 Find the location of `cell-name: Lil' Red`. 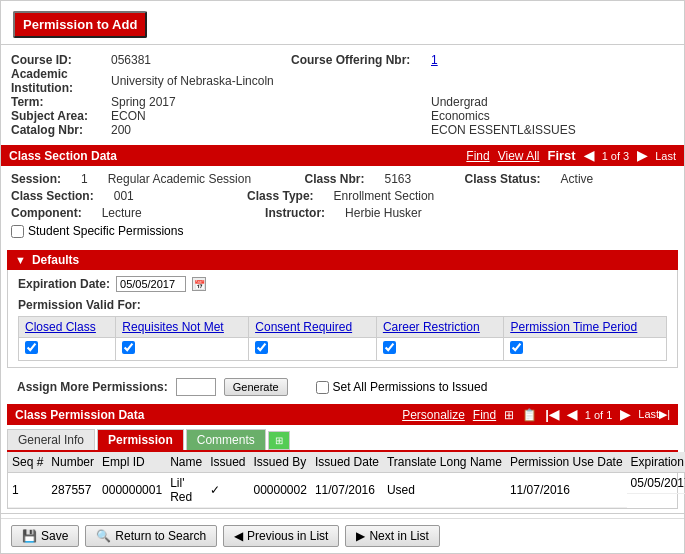

cell-name: Lil' Red is located at coordinates (186, 490).